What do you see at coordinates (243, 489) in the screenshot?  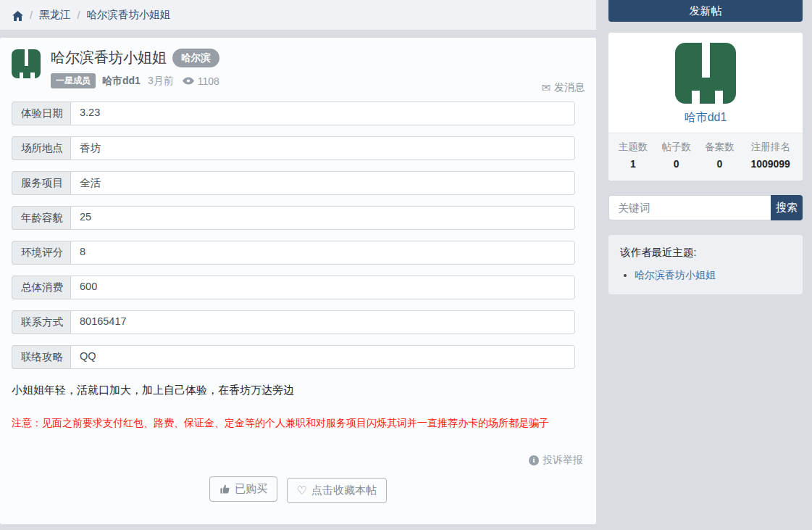 I see `purchased-button: 已购买` at bounding box center [243, 489].